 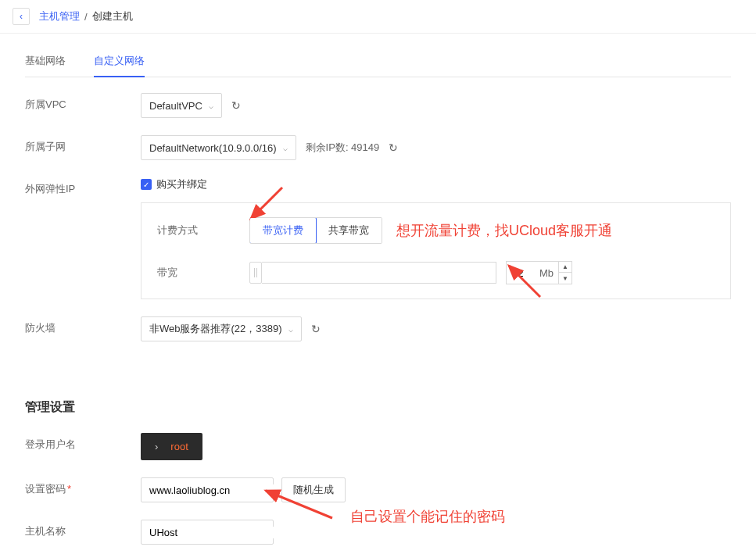 What do you see at coordinates (215, 491) in the screenshot?
I see `password-input` at bounding box center [215, 491].